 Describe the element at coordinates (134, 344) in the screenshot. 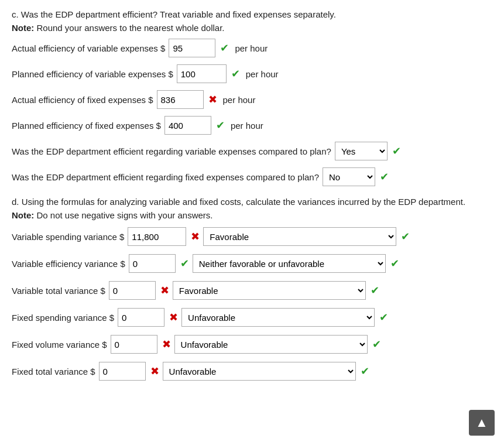

I see `fixed-volume-variance-input` at that location.